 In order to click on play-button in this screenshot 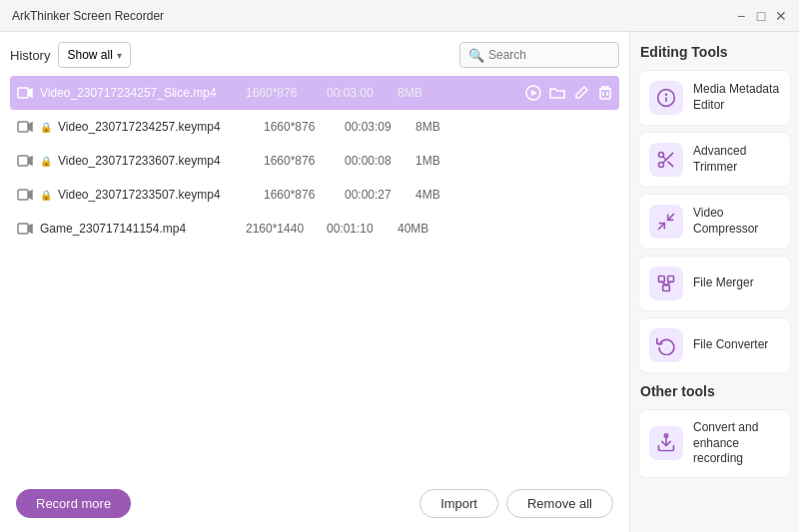, I will do `click(533, 93)`.